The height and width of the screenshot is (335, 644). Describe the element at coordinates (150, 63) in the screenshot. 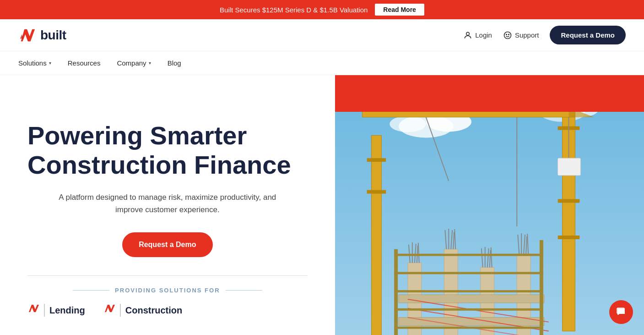

I see `chevron-down-icon-company: ▾` at that location.